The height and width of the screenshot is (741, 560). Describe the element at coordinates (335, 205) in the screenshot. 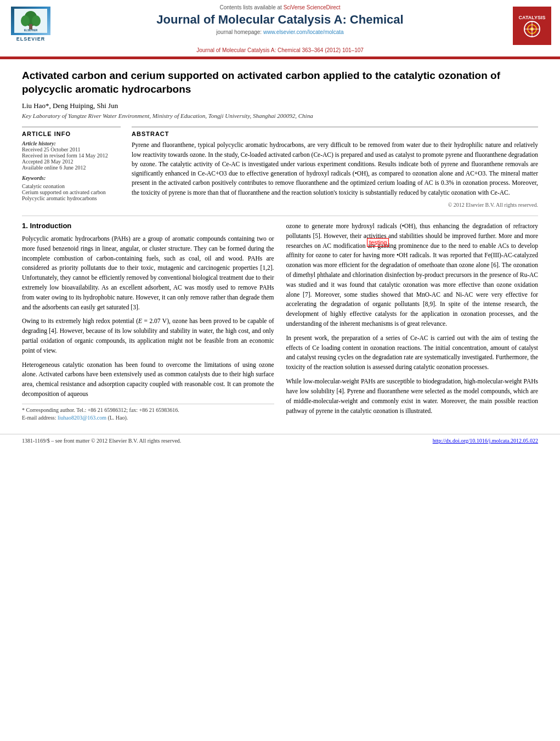

I see `copyright: © 2012 Elsevier B.V. All rights reserved…` at that location.